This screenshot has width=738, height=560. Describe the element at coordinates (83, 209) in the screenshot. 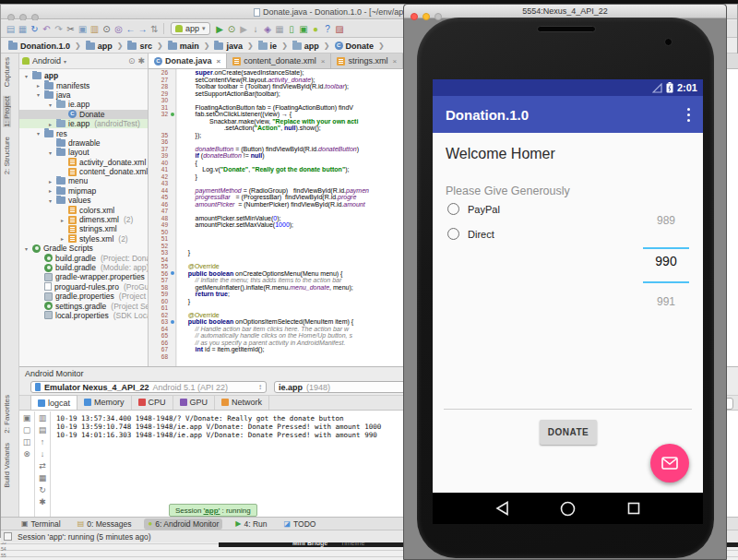

I see `tree-row: colors.xml` at that location.